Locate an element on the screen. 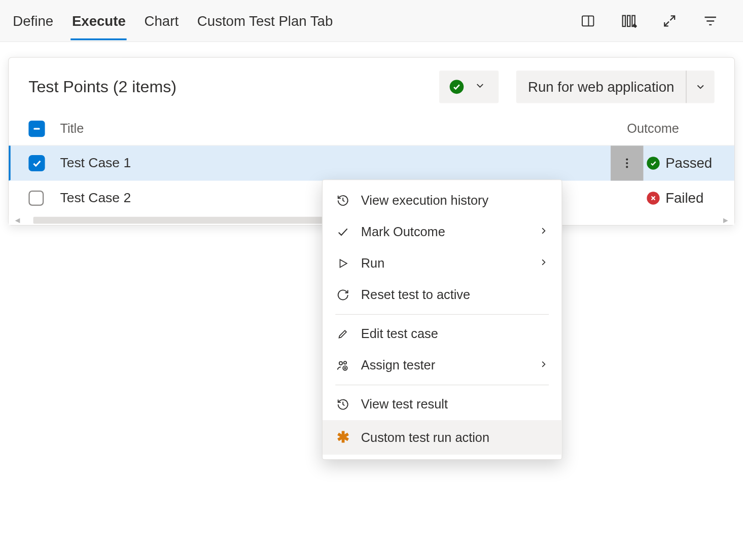 The height and width of the screenshot is (560, 743). extension-action-icon: ✱ is located at coordinates (343, 437).